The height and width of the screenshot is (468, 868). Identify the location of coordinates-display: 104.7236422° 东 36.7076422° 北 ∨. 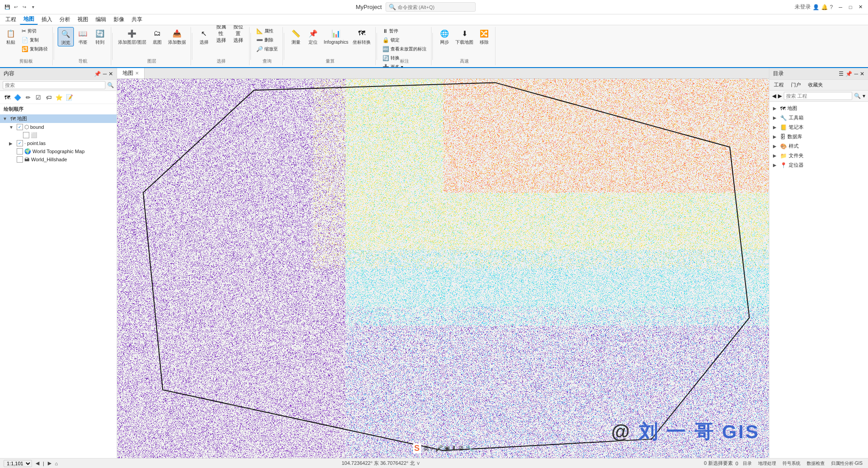
(381, 463).